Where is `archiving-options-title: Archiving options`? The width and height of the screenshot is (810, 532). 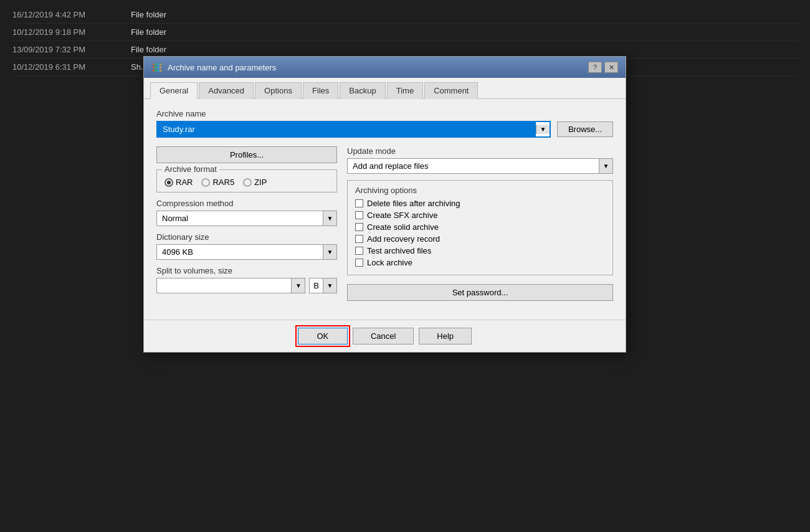 archiving-options-title: Archiving options is located at coordinates (480, 191).